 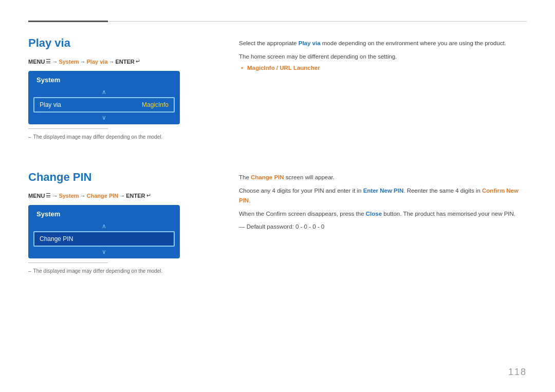 What do you see at coordinates (112, 62) in the screenshot?
I see `arrow-3: →` at bounding box center [112, 62].